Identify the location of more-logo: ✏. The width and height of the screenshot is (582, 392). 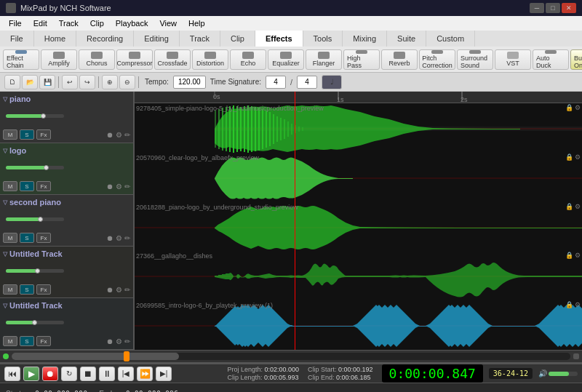
(127, 186).